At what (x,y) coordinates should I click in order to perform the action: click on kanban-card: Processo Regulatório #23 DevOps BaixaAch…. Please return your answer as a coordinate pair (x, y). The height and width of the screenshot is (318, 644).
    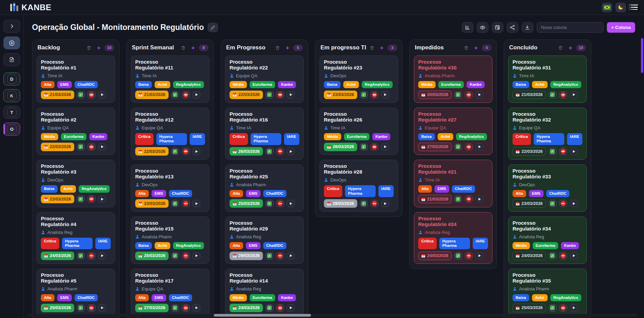
    Looking at the image, I should click on (359, 79).